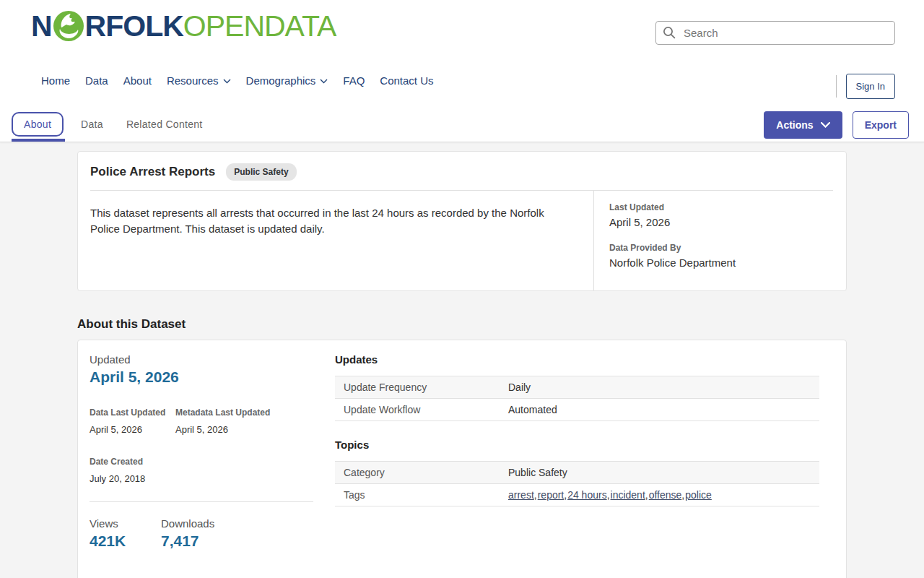 The height and width of the screenshot is (578, 924). Describe the element at coordinates (97, 81) in the screenshot. I see `nav-item-data: Data` at that location.